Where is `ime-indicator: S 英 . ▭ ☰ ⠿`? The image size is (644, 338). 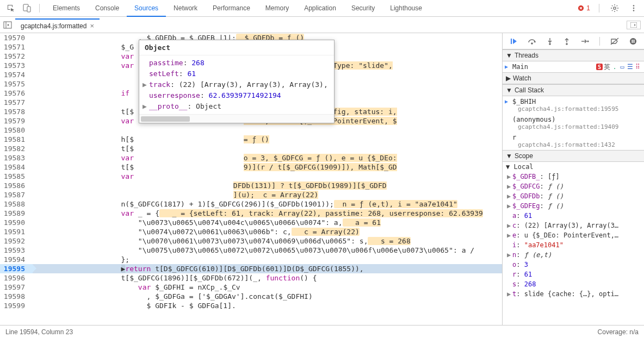 ime-indicator: S 英 . ▭ ☰ ⠿ is located at coordinates (618, 67).